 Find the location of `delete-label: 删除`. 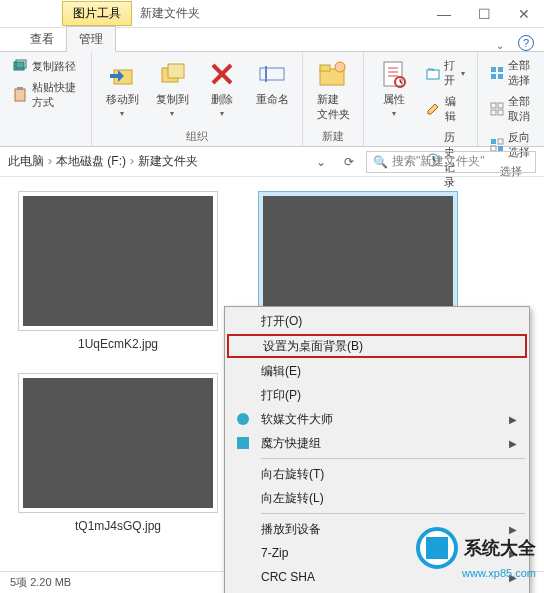

delete-label: 删除 is located at coordinates (222, 100).